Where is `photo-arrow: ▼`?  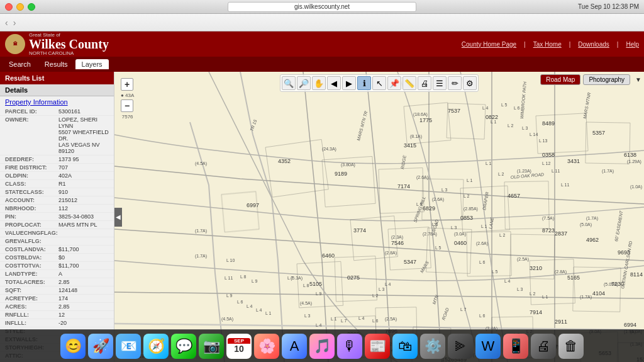 photo-arrow: ▼ is located at coordinates (638, 79).